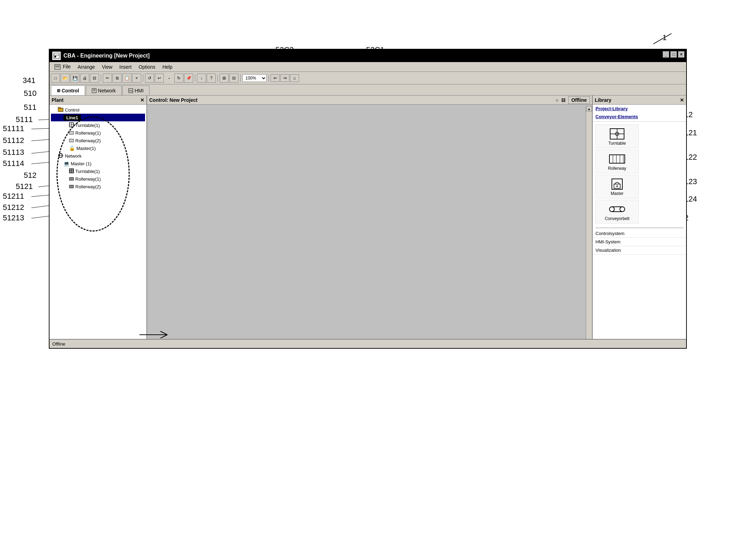 Image resolution: width=744 pixels, height=560 pixels. I want to click on print2-button: ⊟, so click(94, 78).